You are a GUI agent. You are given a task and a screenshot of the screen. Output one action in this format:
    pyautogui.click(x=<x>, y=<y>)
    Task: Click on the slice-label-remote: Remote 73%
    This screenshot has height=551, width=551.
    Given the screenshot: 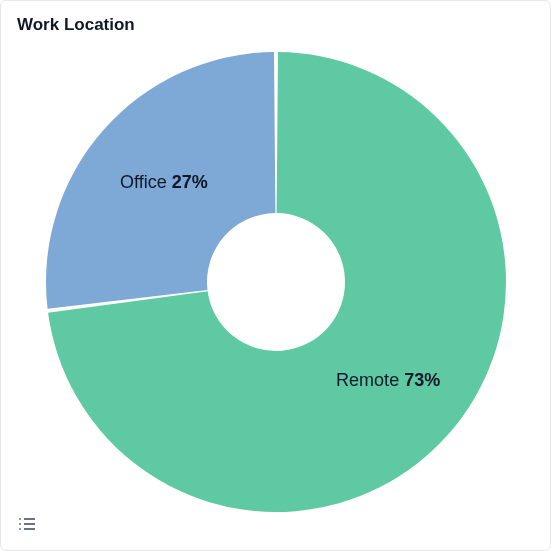 What is the action you would take?
    pyautogui.click(x=388, y=379)
    